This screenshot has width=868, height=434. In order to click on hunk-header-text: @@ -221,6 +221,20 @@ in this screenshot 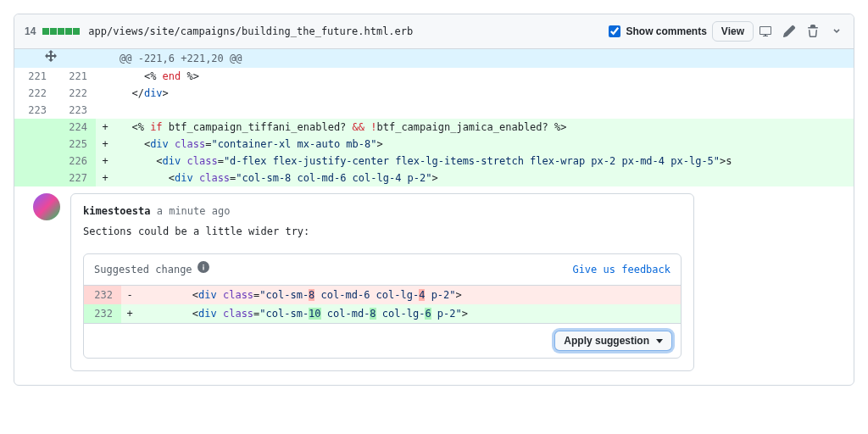, I will do `click(484, 58)`.